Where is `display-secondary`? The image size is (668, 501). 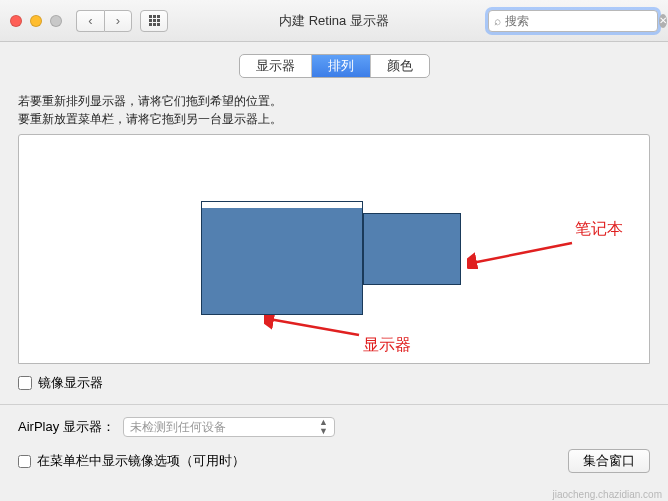 display-secondary is located at coordinates (412, 249).